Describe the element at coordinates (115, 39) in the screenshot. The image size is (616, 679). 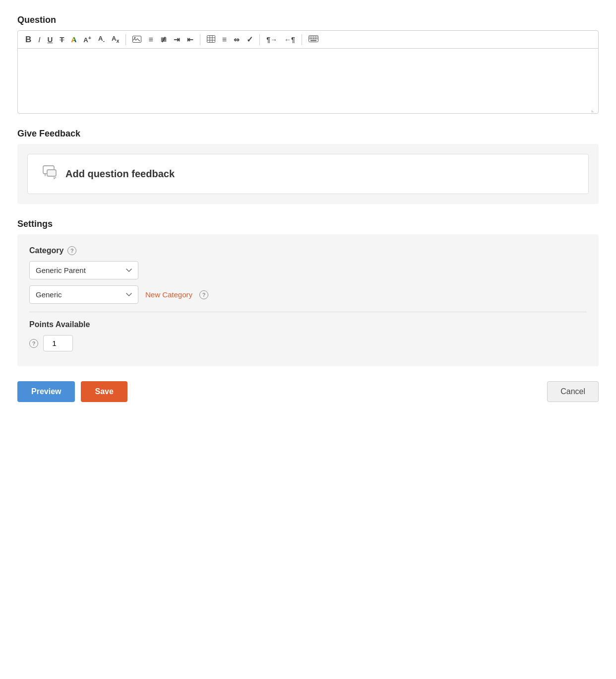
I see `clear-format-button: Ax` at that location.